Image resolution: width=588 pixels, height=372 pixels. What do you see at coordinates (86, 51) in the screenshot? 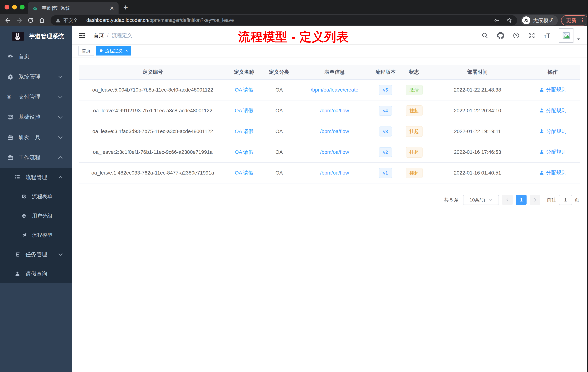
I see `tag-home: 首页` at bounding box center [86, 51].